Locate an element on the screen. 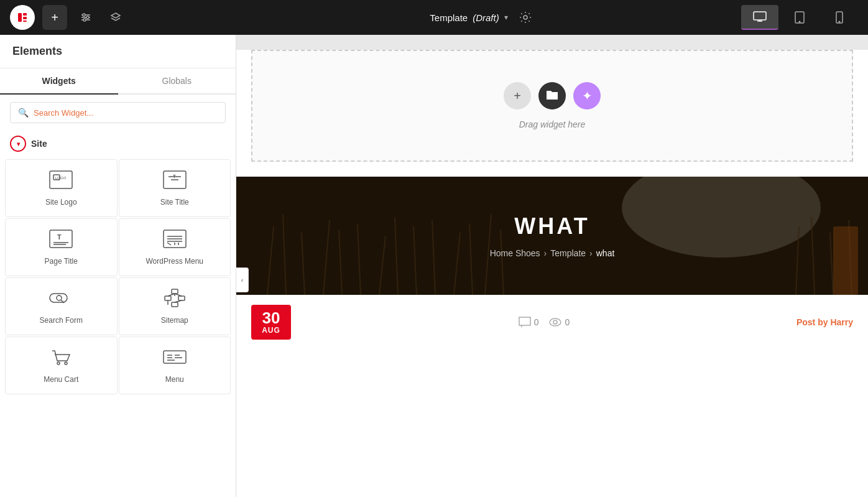 The height and width of the screenshot is (497, 868). settings-button is located at coordinates (525, 17).